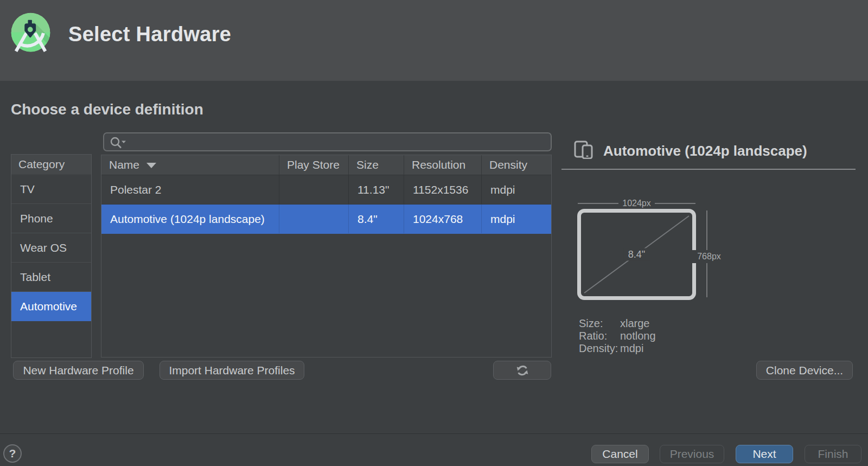 The image size is (868, 466). Describe the element at coordinates (599, 336) in the screenshot. I see `spec-label: Ratio:` at that location.